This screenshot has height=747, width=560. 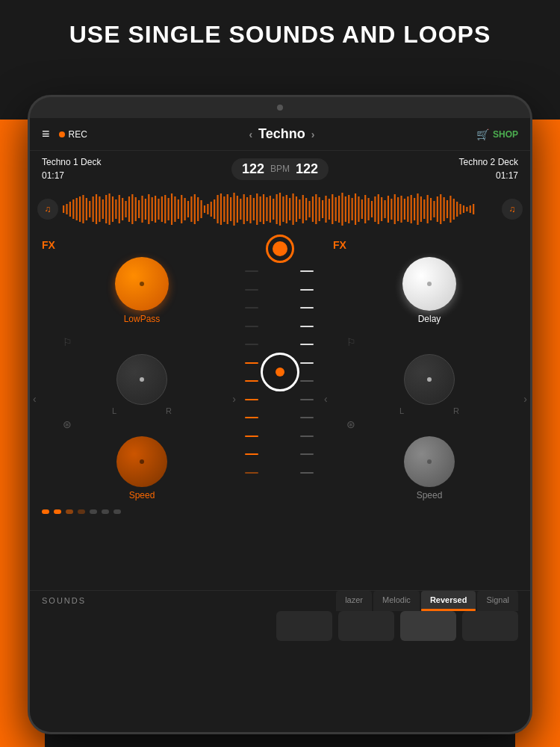 What do you see at coordinates (234, 399) in the screenshot?
I see `left-deck-arrow-right: ›` at bounding box center [234, 399].